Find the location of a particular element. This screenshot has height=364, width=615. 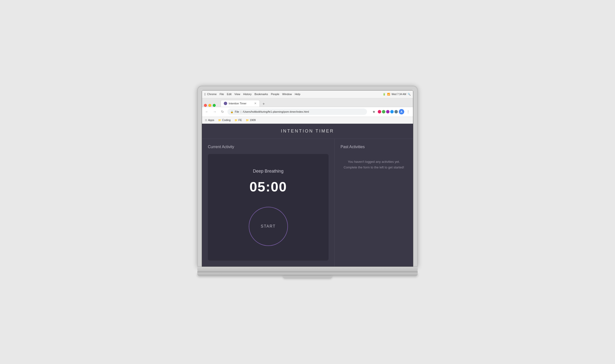

bookmark-fe-label: FE is located at coordinates (240, 120).